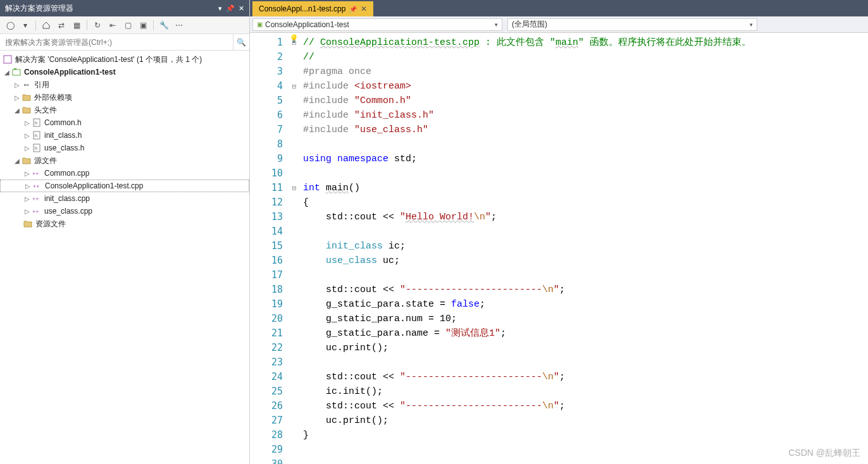  I want to click on panel-header: 解决方案资源管理器 ▾ 📌 ✕, so click(125, 8).